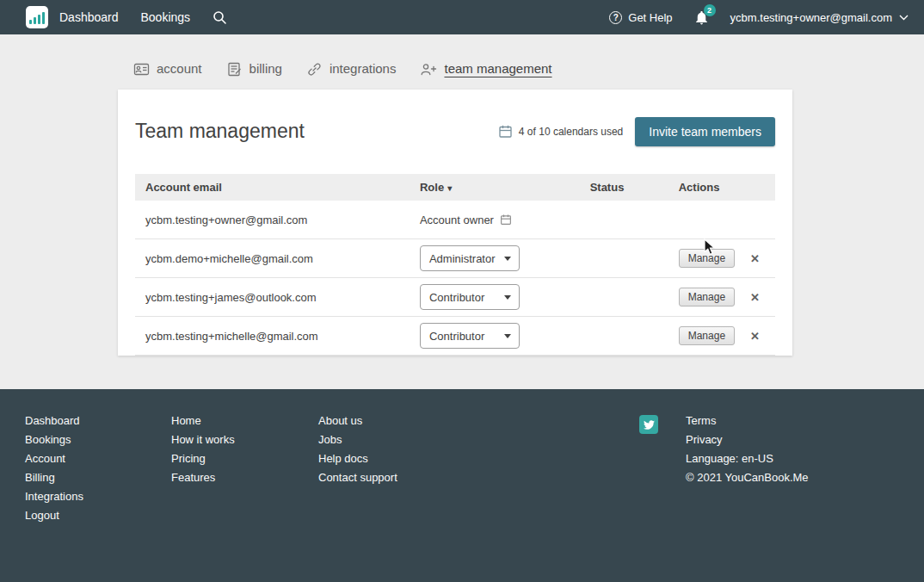 The height and width of the screenshot is (582, 924). I want to click on table-row: ycbm.demo+michelle@gmail.com Administrat…, so click(455, 258).